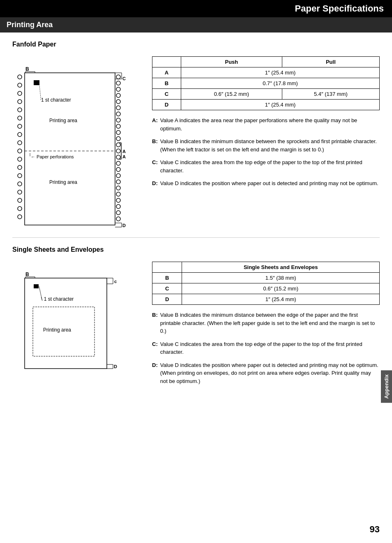  What do you see at coordinates (155, 374) in the screenshot?
I see `ss-desc-d-label: D:` at bounding box center [155, 374].